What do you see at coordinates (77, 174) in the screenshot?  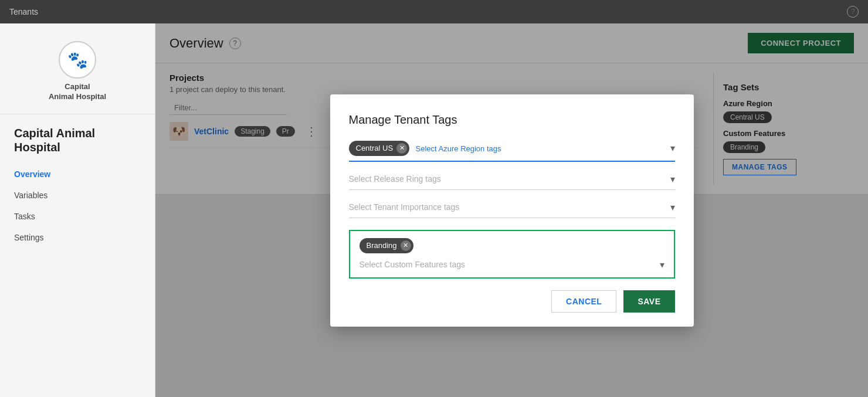 I see `sidebar-item-overview: Overview` at bounding box center [77, 174].